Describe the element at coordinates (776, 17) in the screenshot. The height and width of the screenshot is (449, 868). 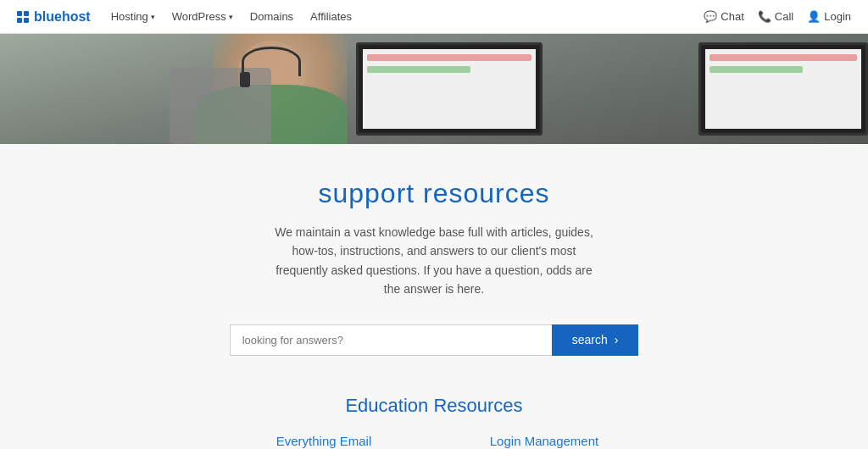
I see `call-button: 📞 Call` at that location.